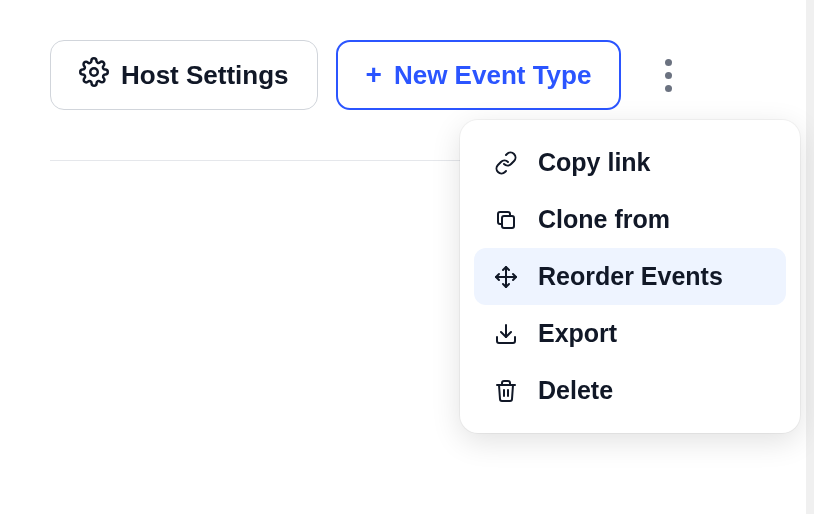  I want to click on menu-item-clone-from: Clone from, so click(630, 220).